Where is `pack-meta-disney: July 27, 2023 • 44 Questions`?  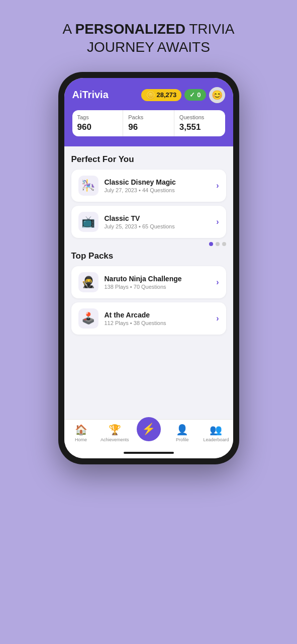
pack-meta-disney: July 27, 2023 • 44 Questions is located at coordinates (161, 190).